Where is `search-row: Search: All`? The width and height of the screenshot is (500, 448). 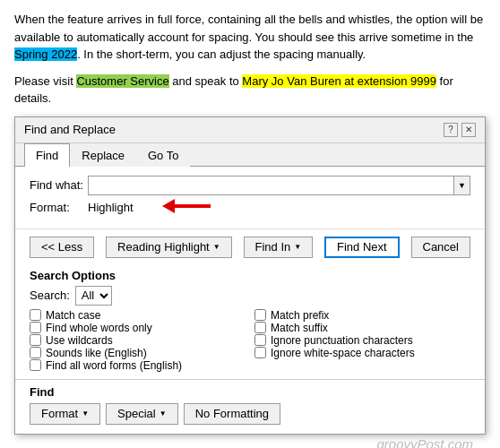
search-row: Search: All is located at coordinates (250, 296).